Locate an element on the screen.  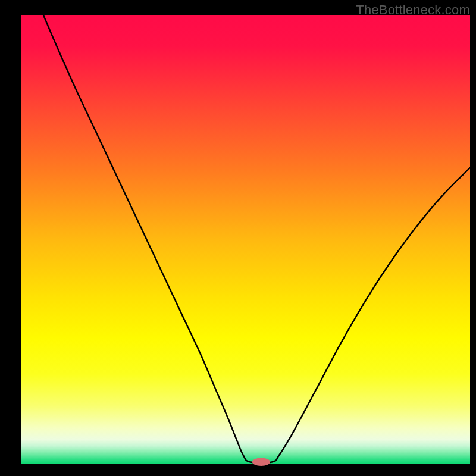
watermark-text: TheBottleneck.com is located at coordinates (413, 10).